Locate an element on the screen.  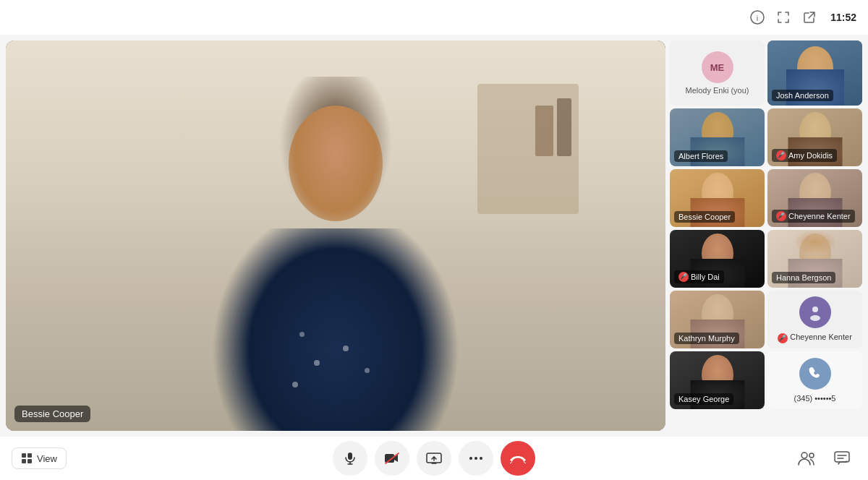
participant-tile-me: ME Melody Enki (you) is located at coordinates (718, 73).